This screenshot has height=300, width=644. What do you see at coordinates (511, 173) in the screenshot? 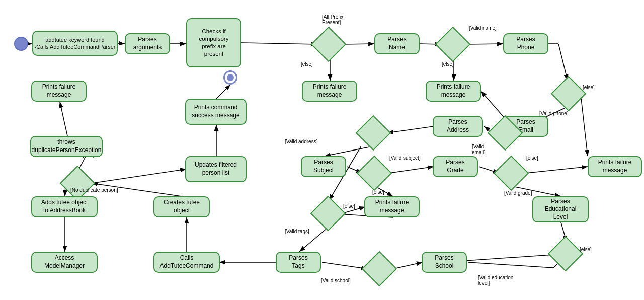
I see `diamond-grade-node` at bounding box center [511, 173].